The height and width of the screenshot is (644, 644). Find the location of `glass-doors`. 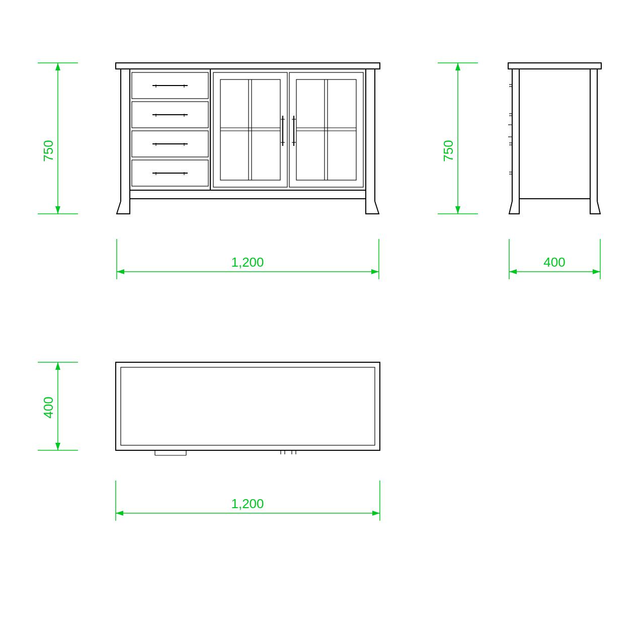

glass-doors is located at coordinates (288, 130).